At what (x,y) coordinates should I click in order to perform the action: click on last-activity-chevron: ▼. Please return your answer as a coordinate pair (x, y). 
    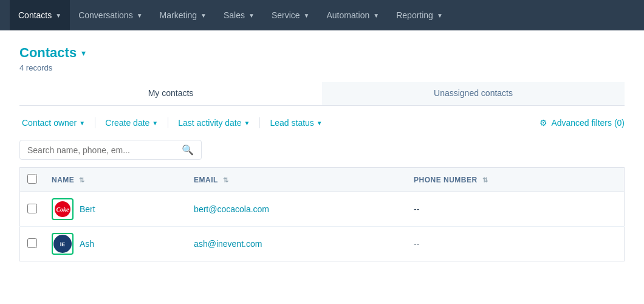
    Looking at the image, I should click on (247, 123).